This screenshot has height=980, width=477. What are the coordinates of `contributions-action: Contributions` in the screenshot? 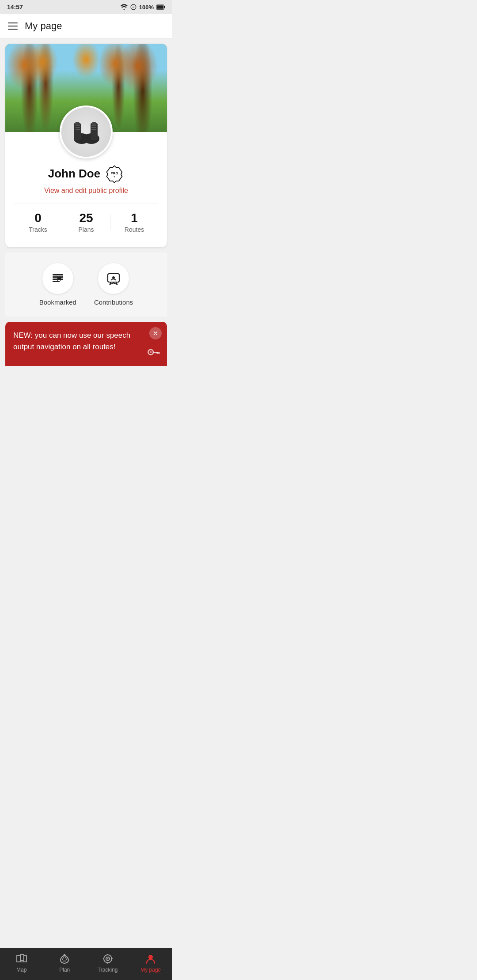 It's located at (114, 284).